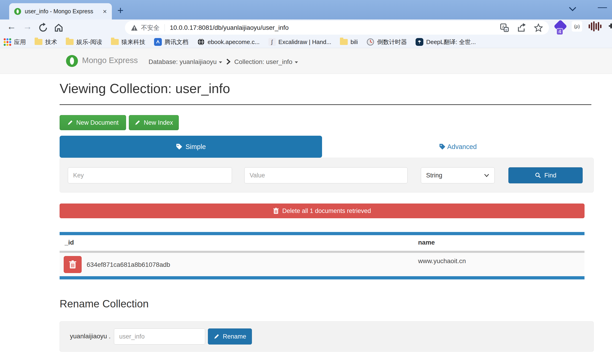 This screenshot has height=364, width=612. Describe the element at coordinates (595, 26) in the screenshot. I see `waveform-extension-icon` at that location.